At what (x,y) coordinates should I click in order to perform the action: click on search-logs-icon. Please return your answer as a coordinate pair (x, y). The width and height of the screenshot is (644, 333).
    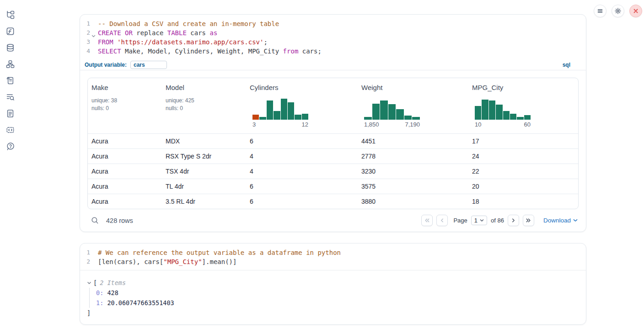
    Looking at the image, I should click on (10, 97).